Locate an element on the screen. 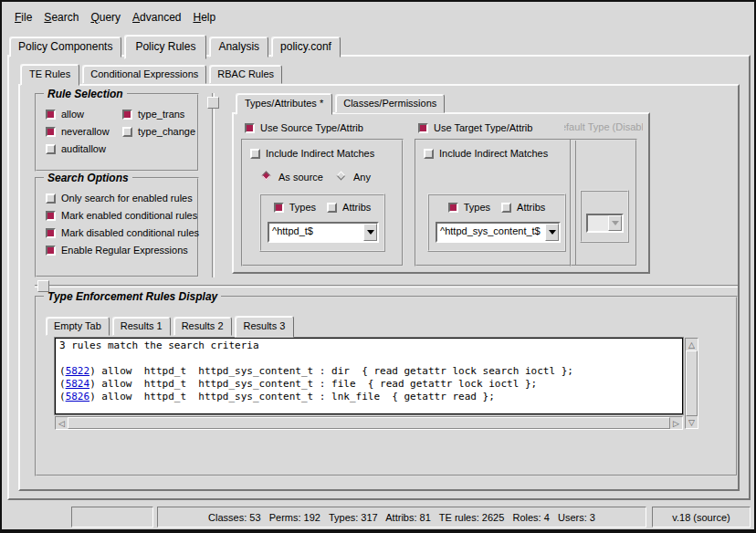 This screenshot has width=756, height=533. combobox-value: ^httpd_t$ is located at coordinates (316, 232).